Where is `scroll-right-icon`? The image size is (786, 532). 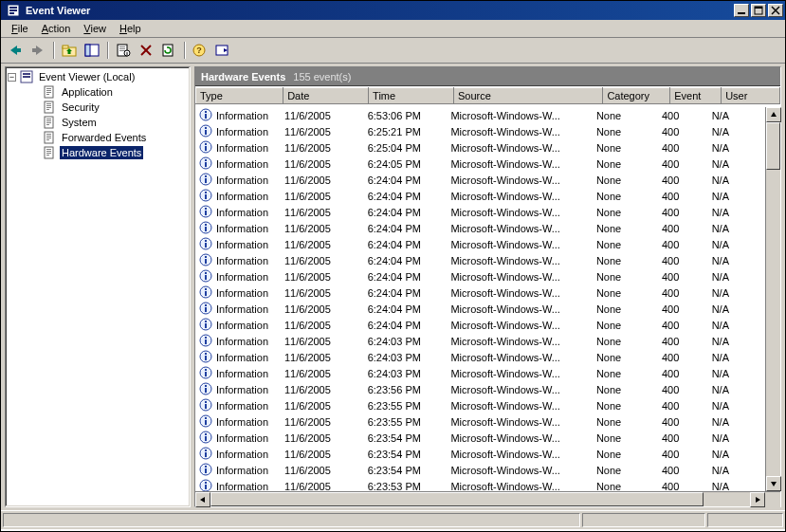
scroll-right-icon is located at coordinates (758, 500).